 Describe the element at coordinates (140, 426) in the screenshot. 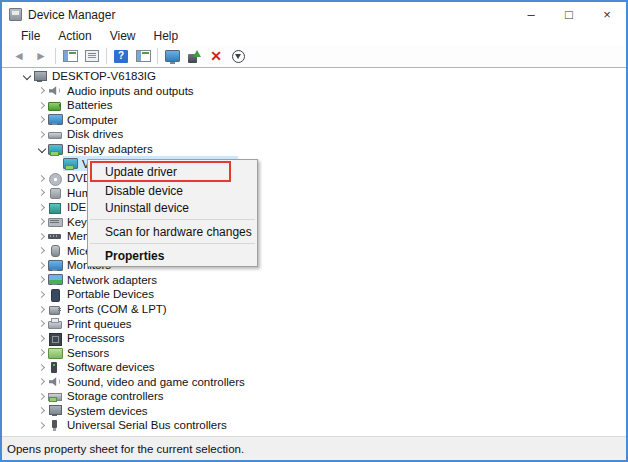

I see `tree-row-content: Universal Serial Bus controllers` at that location.